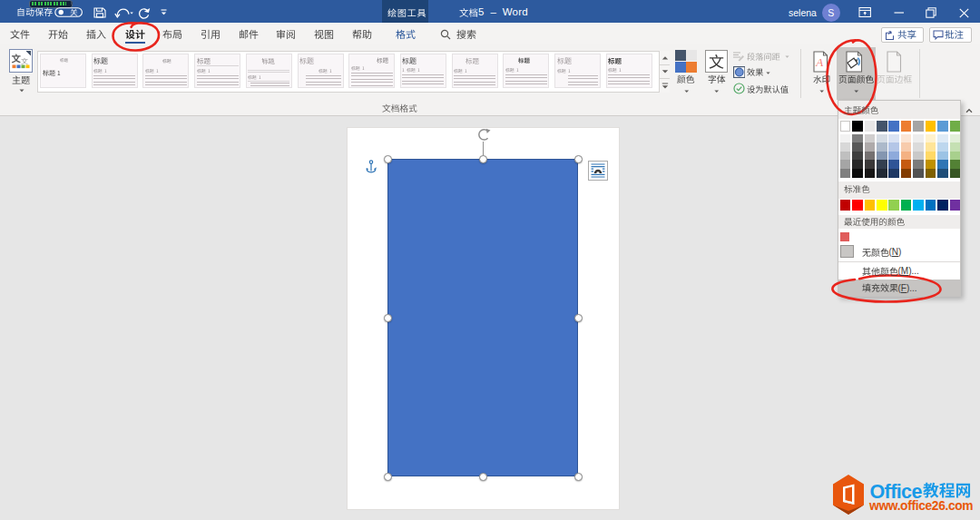  Describe the element at coordinates (818, 62) in the screenshot. I see `svg-text: A` at that location.